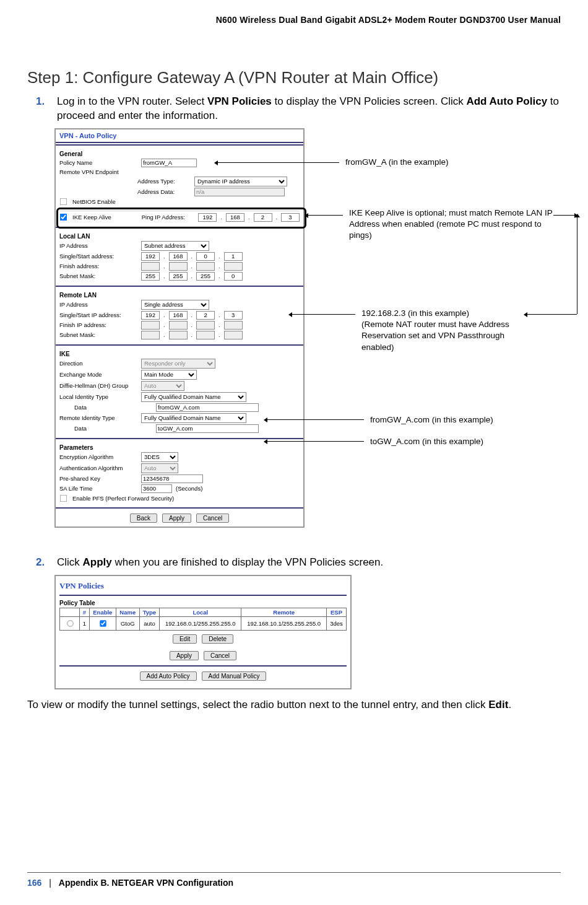  What do you see at coordinates (240, 192) in the screenshot?
I see `addr-data-input` at bounding box center [240, 192].